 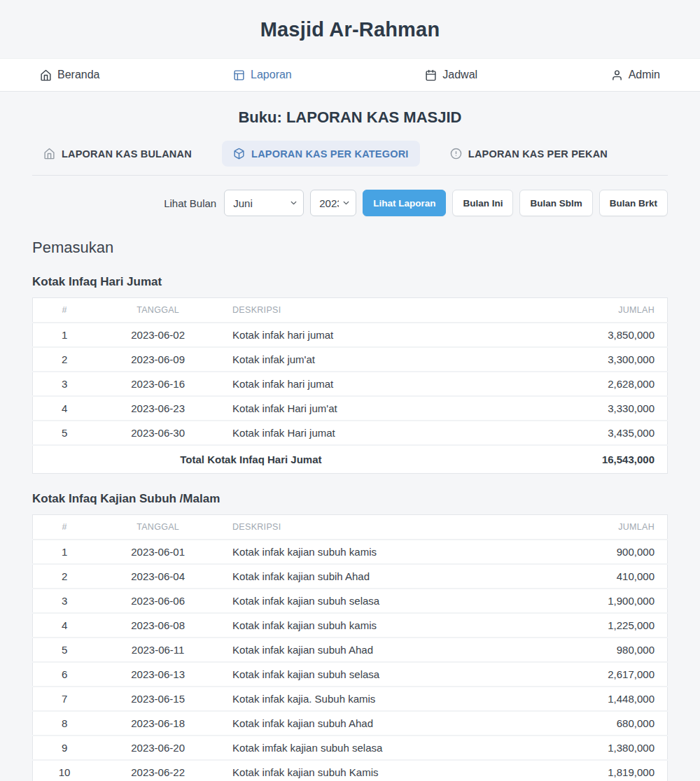 I want to click on table-cell: 2023-06-22, so click(x=158, y=771).